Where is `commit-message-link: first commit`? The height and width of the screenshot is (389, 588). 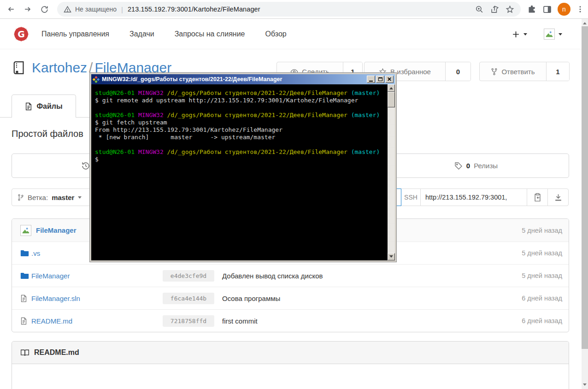 commit-message-link: first commit is located at coordinates (240, 321).